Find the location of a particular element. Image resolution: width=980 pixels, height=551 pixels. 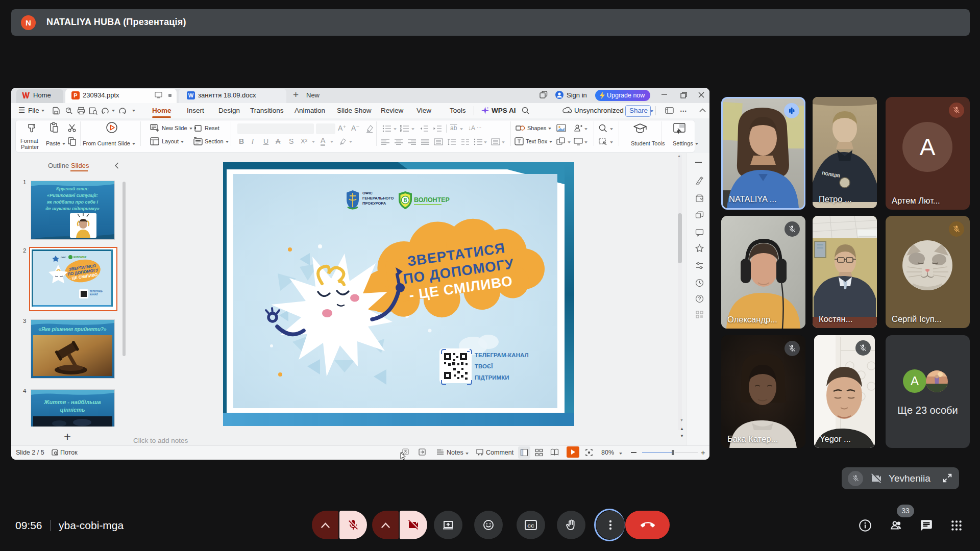

svg-text: ПIДТРИМКИ is located at coordinates (492, 378).